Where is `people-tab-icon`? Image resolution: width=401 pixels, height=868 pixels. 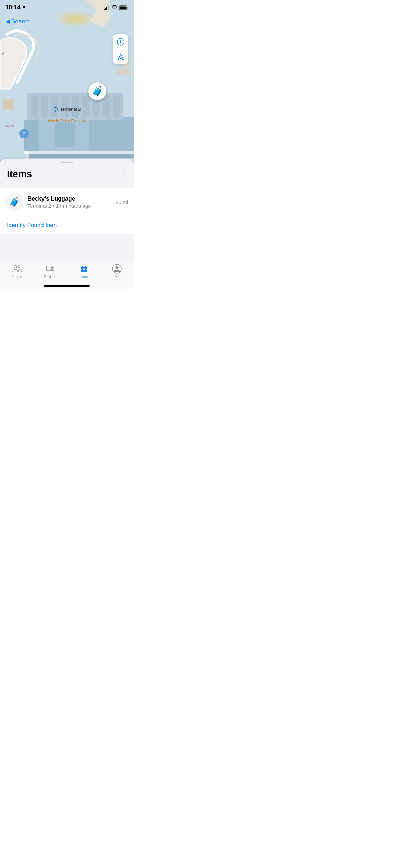
people-tab-icon is located at coordinates (17, 269).